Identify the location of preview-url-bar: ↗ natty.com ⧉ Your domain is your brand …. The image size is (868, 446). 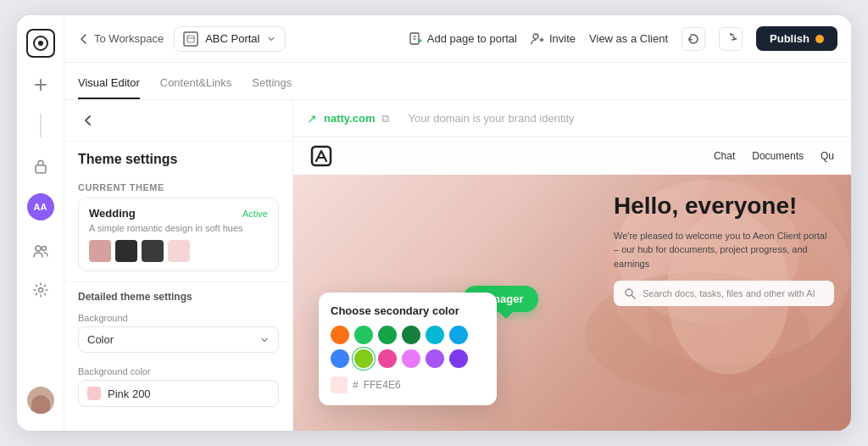
(572, 119).